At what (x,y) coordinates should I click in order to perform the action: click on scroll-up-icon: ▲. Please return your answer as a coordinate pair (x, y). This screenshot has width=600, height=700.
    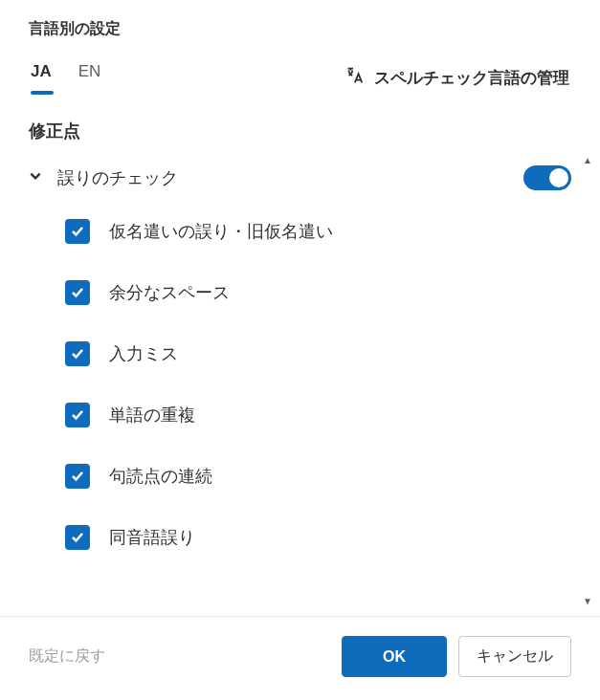
    Looking at the image, I should click on (588, 161).